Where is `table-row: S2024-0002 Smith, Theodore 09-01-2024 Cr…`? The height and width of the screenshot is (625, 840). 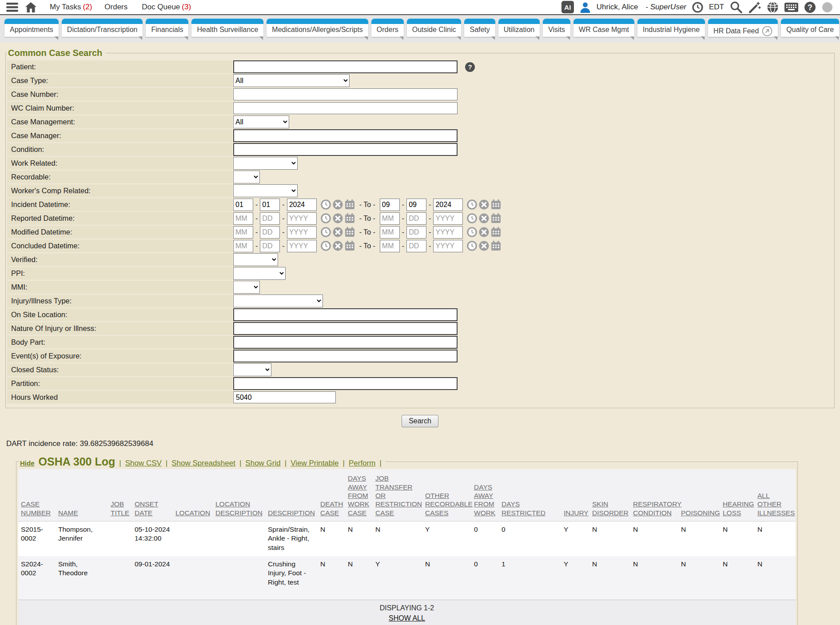 table-row: S2024-0002 Smith, Theodore 09-01-2024 Cr… is located at coordinates (407, 578).